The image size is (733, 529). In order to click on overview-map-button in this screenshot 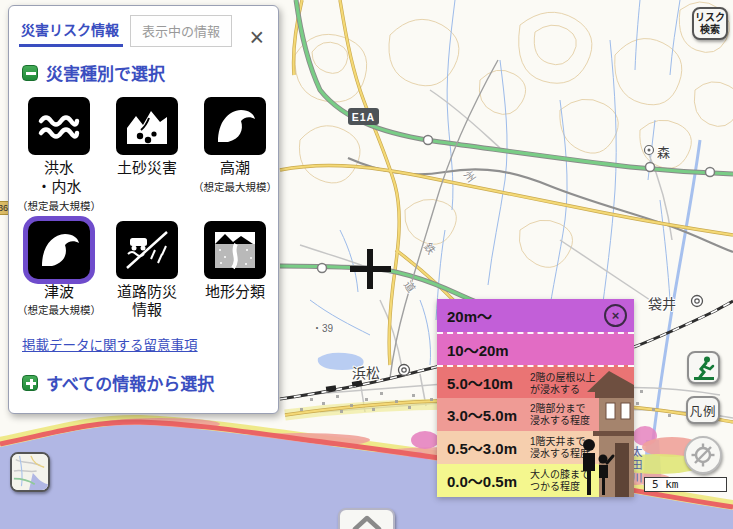, I will do `click(30, 472)`.